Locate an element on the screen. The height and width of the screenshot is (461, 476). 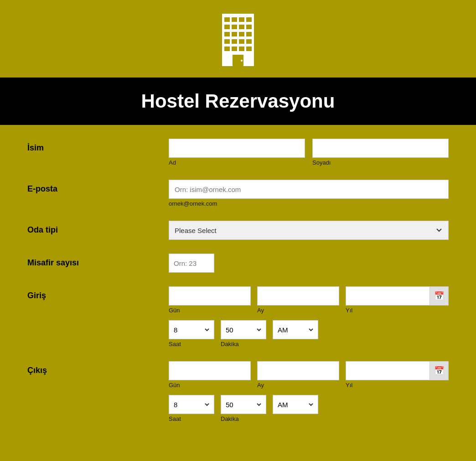
checkin-year-hint: Yıl is located at coordinates (397, 310).